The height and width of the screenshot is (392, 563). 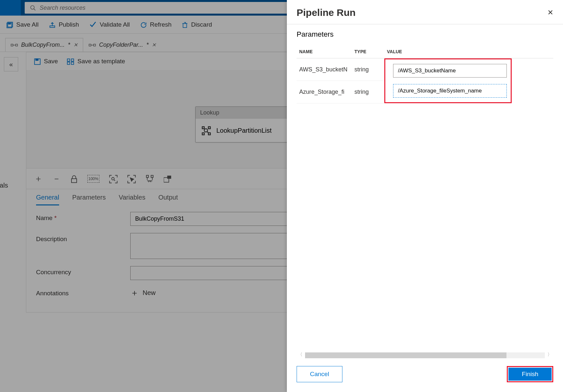 I want to click on activity-name: LookupPartitionList, so click(x=244, y=130).